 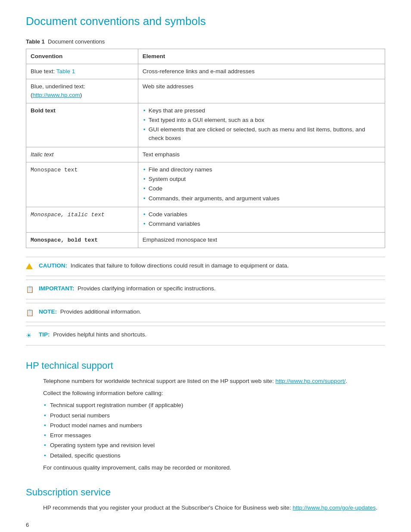 I want to click on table-caption-text: Document conventions, so click(x=76, y=41).